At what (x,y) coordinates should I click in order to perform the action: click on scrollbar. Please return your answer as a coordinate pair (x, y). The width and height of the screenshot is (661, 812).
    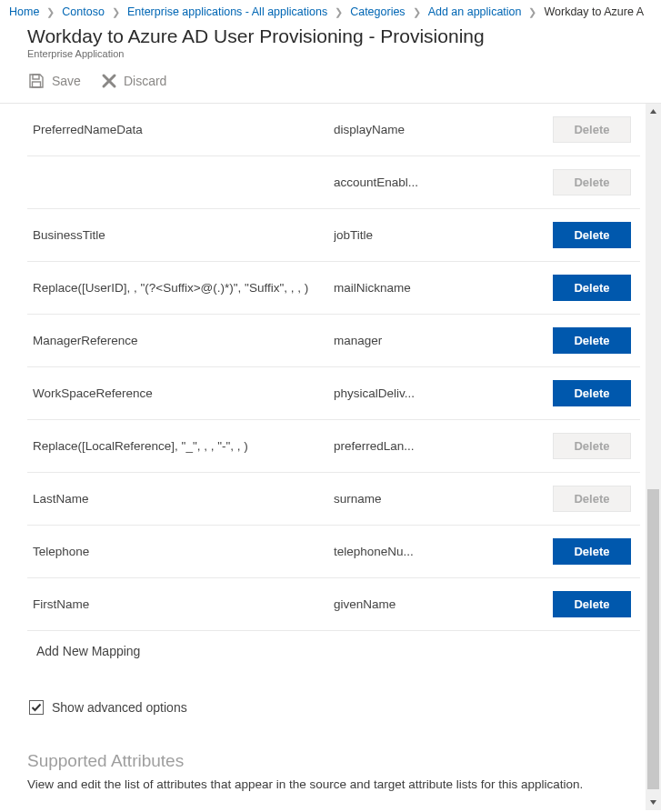
    Looking at the image, I should click on (653, 456).